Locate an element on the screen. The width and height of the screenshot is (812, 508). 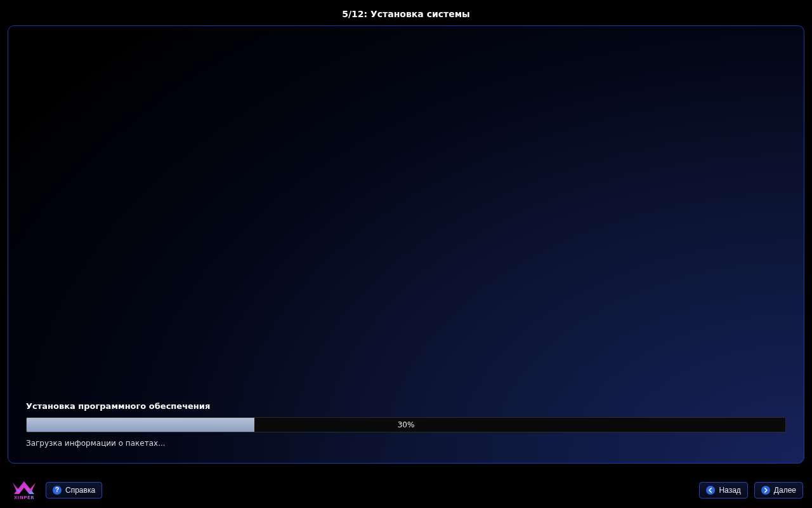
back-button-label: Назад is located at coordinates (730, 490).